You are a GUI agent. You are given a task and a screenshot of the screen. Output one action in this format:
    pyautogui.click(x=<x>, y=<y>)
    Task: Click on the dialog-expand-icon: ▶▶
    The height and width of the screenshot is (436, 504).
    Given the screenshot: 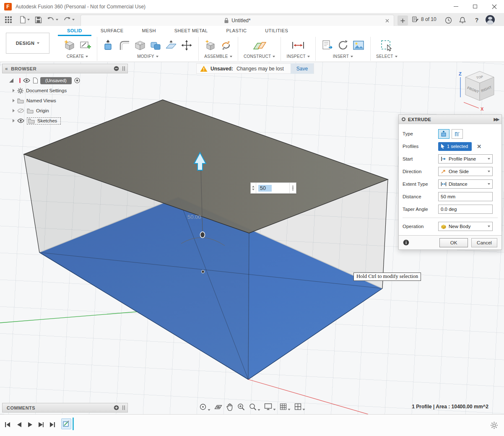 What is the action you would take?
    pyautogui.click(x=496, y=119)
    